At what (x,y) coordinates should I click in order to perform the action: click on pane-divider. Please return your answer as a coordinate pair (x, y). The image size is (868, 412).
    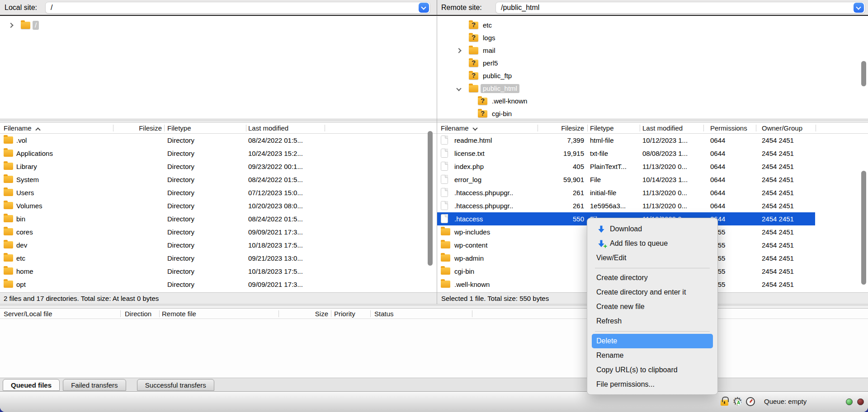
    Looking at the image, I should click on (437, 163).